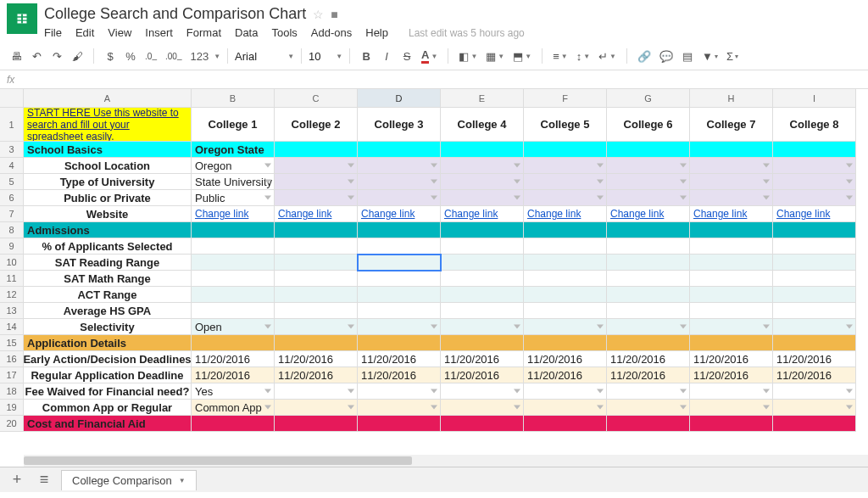 This screenshot has width=868, height=498. I want to click on row-label: Average HS GPA, so click(108, 311).